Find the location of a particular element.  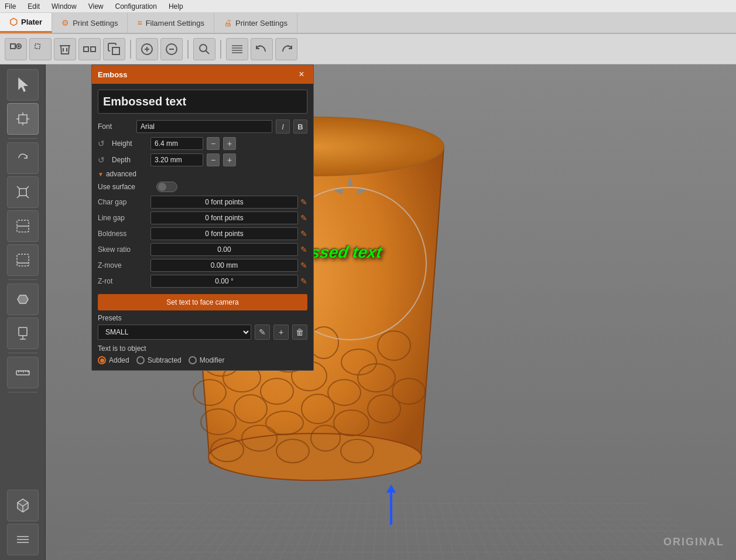

height-input is located at coordinates (177, 144).